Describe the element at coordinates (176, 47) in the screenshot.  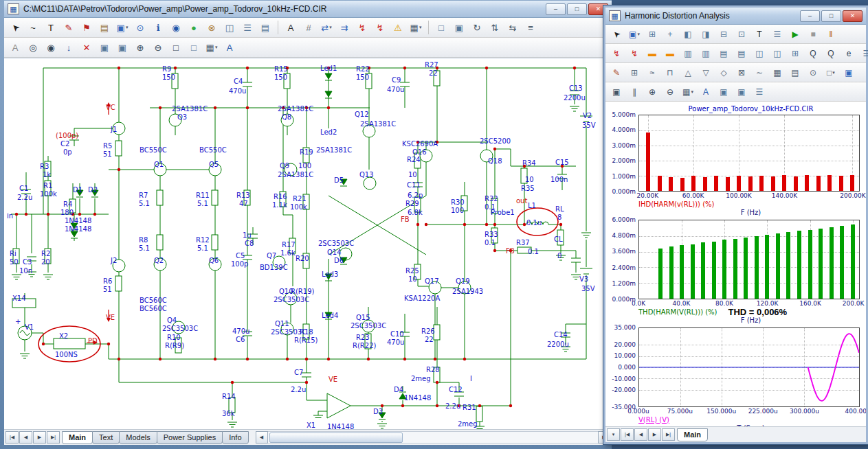
I see `zoom-area-icon: □` at that location.